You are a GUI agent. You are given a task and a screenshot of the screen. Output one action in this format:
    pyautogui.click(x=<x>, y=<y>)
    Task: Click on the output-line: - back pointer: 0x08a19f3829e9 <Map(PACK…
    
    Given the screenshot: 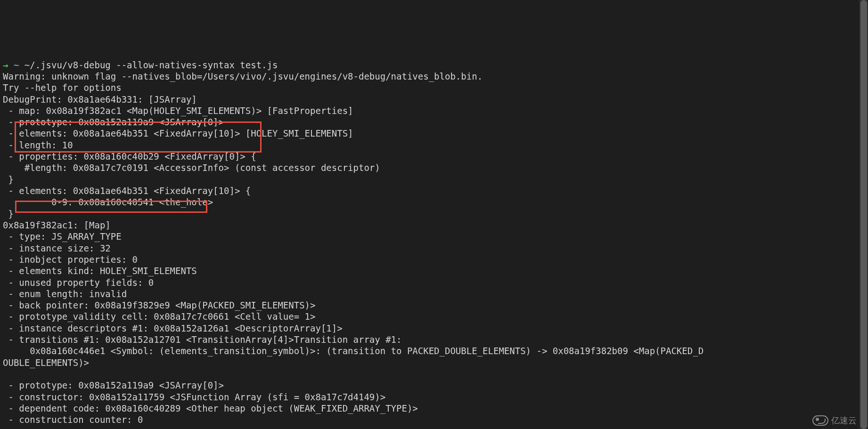 What is the action you would take?
    pyautogui.click(x=159, y=305)
    